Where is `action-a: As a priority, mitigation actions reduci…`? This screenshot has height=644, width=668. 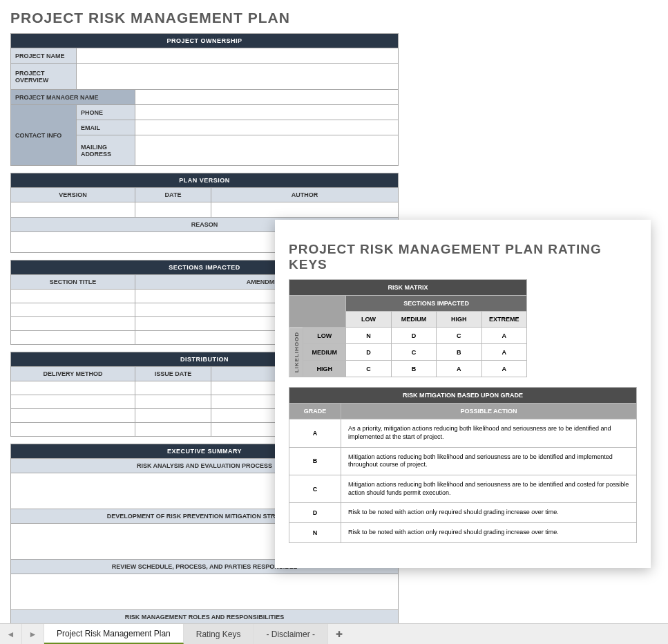 action-a: As a priority, mitigation actions reduci… is located at coordinates (489, 433).